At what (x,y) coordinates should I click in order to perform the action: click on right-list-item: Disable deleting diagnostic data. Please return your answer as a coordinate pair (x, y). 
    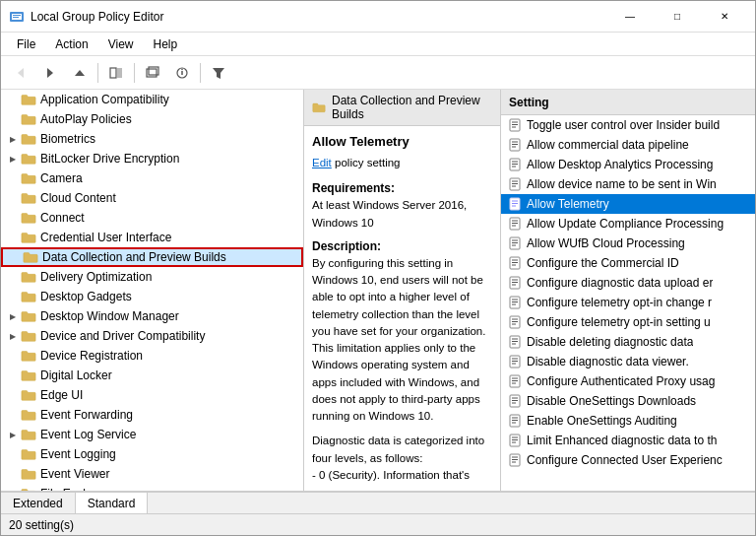
    Looking at the image, I should click on (628, 342).